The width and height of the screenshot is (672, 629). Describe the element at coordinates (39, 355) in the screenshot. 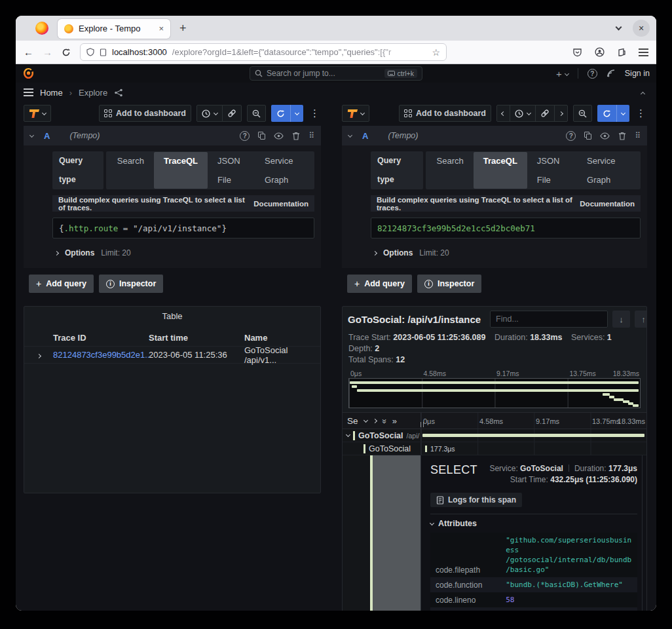

I see `row-expander-icon` at that location.